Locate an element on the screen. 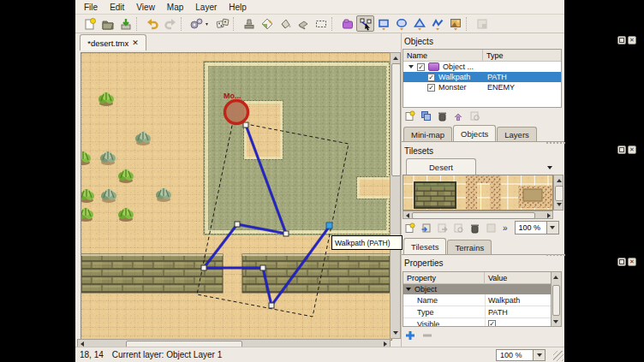  select-objects-icon is located at coordinates (348, 24).